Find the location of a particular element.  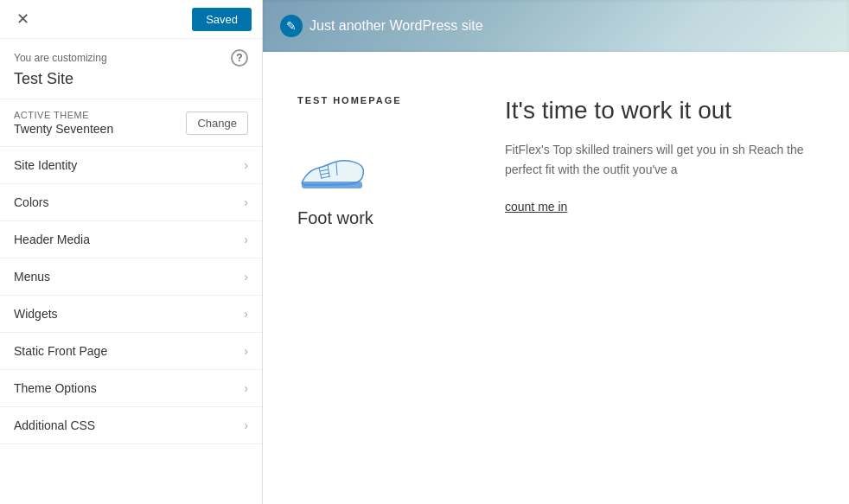

active-theme-info: Active theme Twenty Seventeen is located at coordinates (64, 123).